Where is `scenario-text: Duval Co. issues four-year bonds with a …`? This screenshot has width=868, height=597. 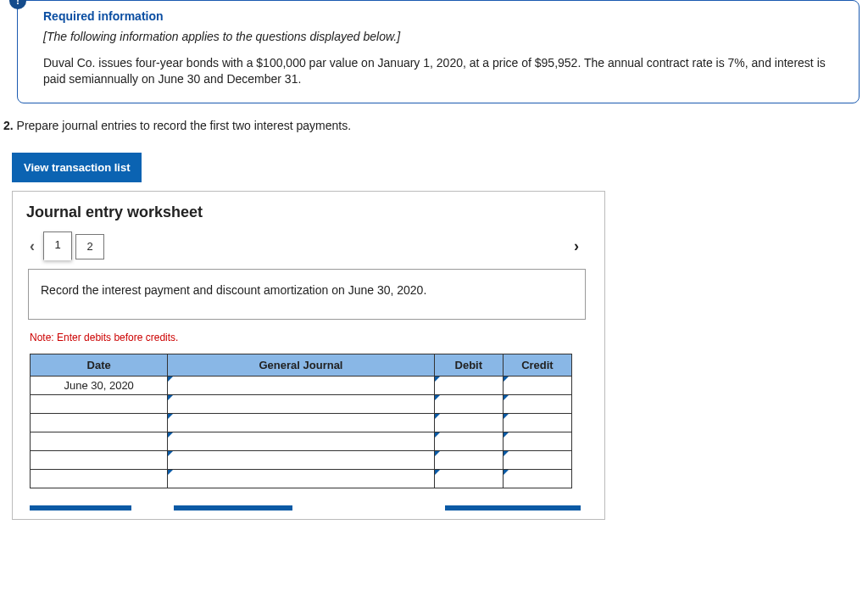
scenario-text: Duval Co. issues four-year bonds with a … is located at coordinates (441, 71).